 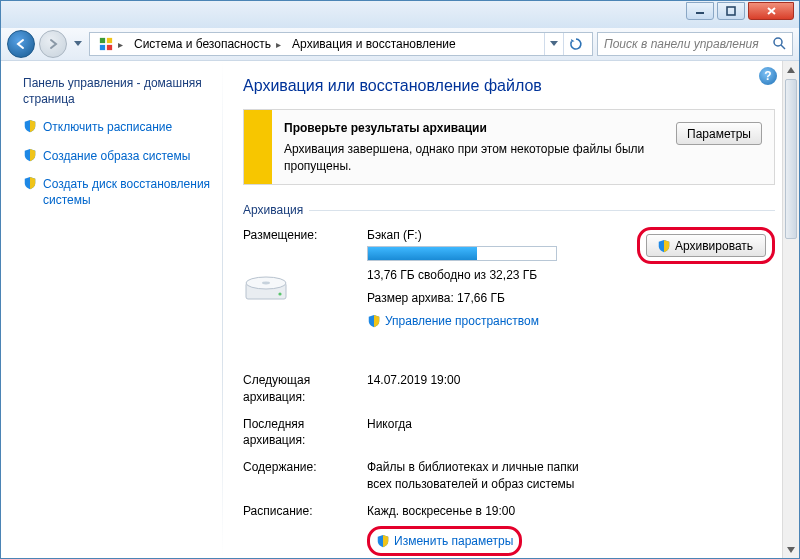 What do you see at coordinates (509, 86) in the screenshot?
I see `page-title: Архивация или восстановление файлов` at bounding box center [509, 86].